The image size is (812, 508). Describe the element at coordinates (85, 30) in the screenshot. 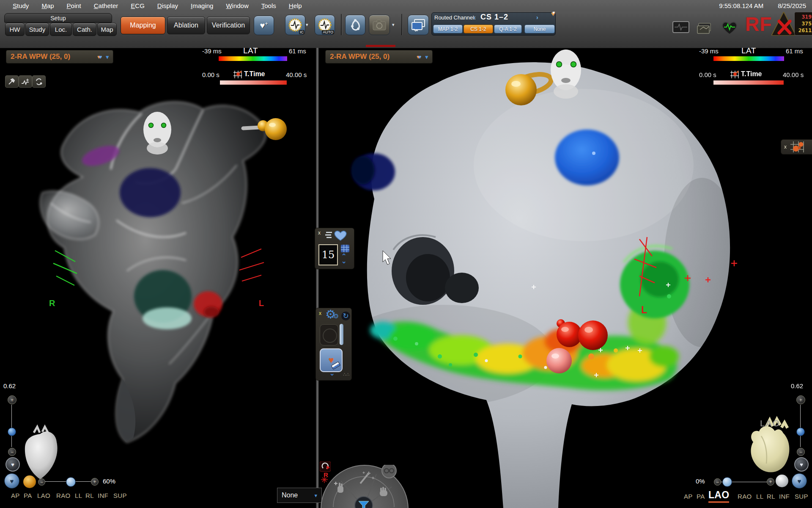

I see `setup-tab-cath: Cath.` at that location.